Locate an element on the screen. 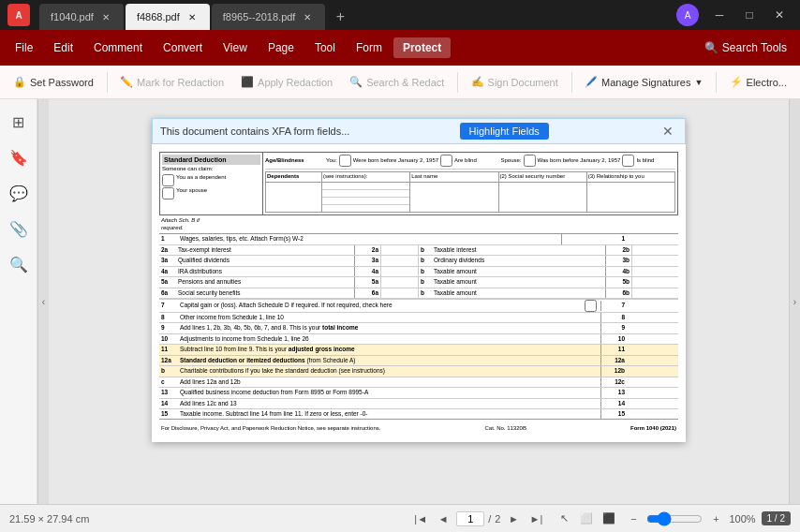 The height and width of the screenshot is (532, 800). line-12c: c Add lines 12a and 12b 12c is located at coordinates (419, 382).